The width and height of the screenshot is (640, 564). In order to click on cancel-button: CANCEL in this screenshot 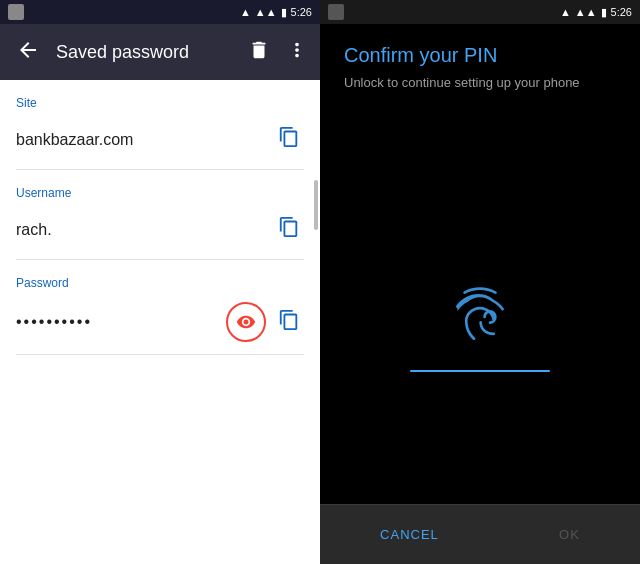, I will do `click(410, 534)`.